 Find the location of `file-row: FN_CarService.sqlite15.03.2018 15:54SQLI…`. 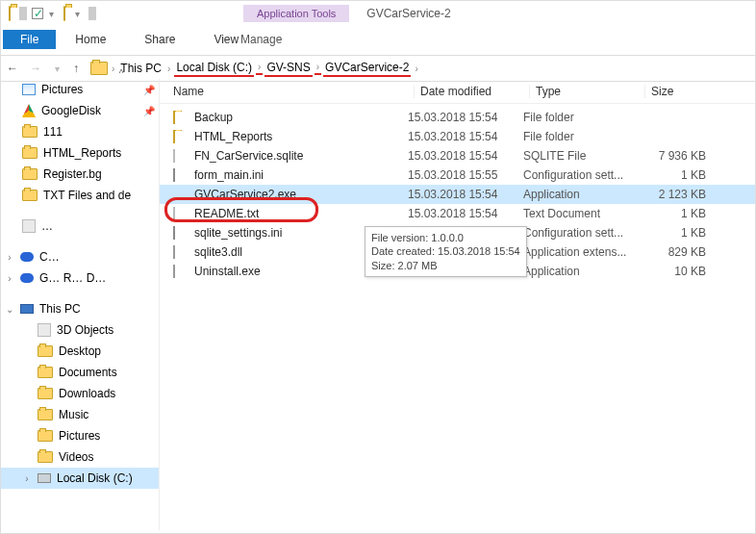

file-row: FN_CarService.sqlite15.03.2018 15:54SQLI… is located at coordinates (458, 156).